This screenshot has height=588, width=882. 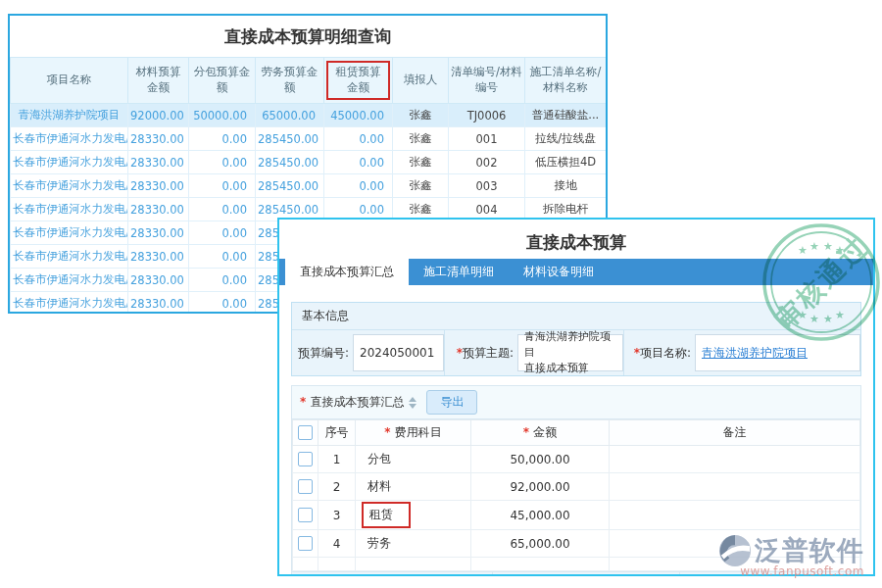 I want to click on caps-amount: 壹拾捌万柒仟圆整, so click(x=622, y=576).